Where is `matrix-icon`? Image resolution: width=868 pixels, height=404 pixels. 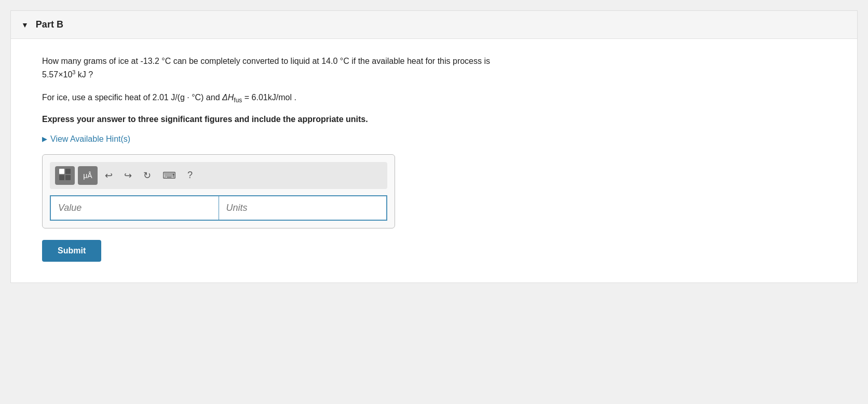 matrix-icon is located at coordinates (65, 176).